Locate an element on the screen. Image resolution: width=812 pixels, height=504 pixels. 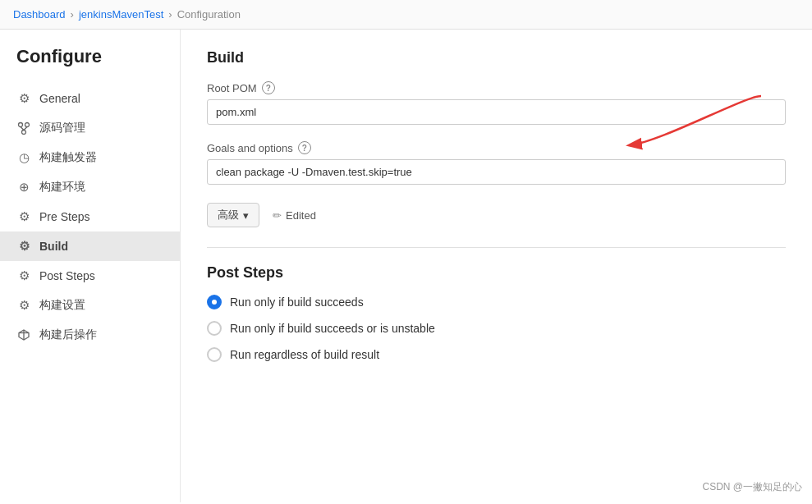
sidebar-item-source: 源码管理 is located at coordinates (90, 128).